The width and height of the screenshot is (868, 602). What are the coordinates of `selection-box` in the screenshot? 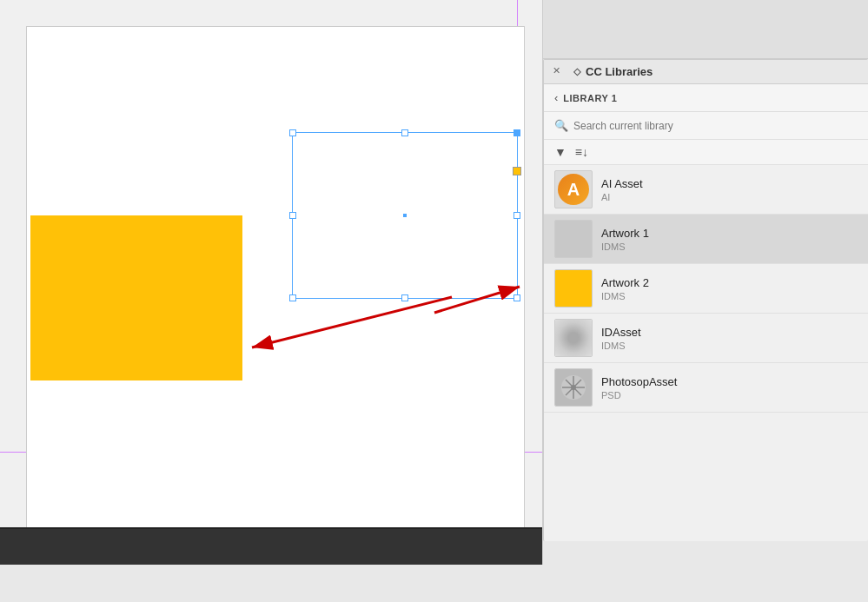 It's located at (405, 215).